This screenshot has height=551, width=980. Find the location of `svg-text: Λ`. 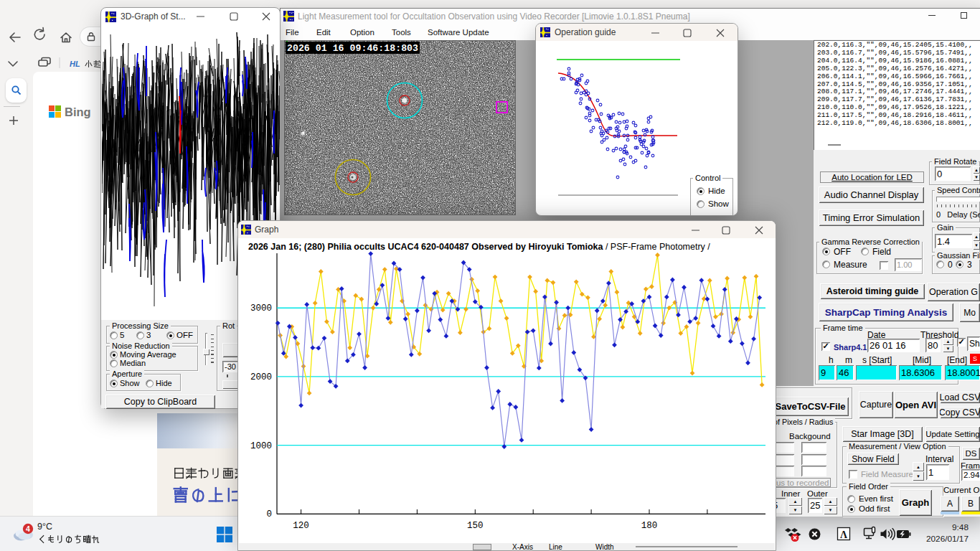

svg-text: Λ is located at coordinates (844, 535).